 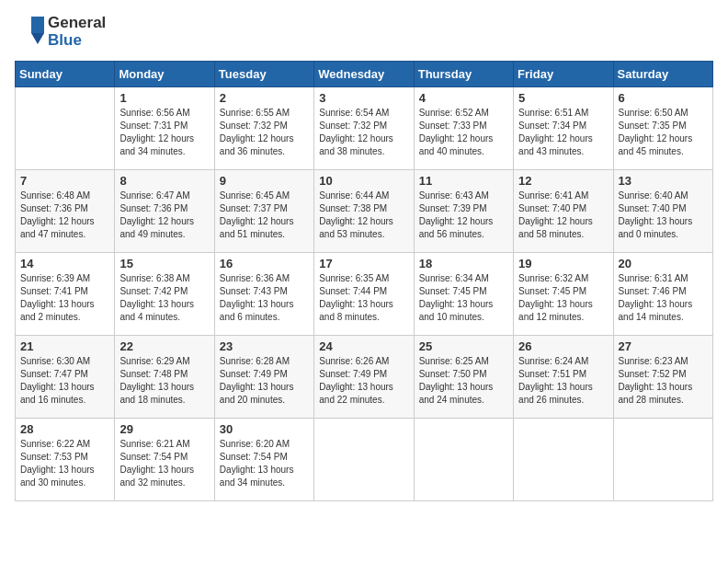 I want to click on calendar-cell: 27Sunrise: 6:23 AM Sunset: 7:52 PM Dayli…, so click(x=663, y=377).